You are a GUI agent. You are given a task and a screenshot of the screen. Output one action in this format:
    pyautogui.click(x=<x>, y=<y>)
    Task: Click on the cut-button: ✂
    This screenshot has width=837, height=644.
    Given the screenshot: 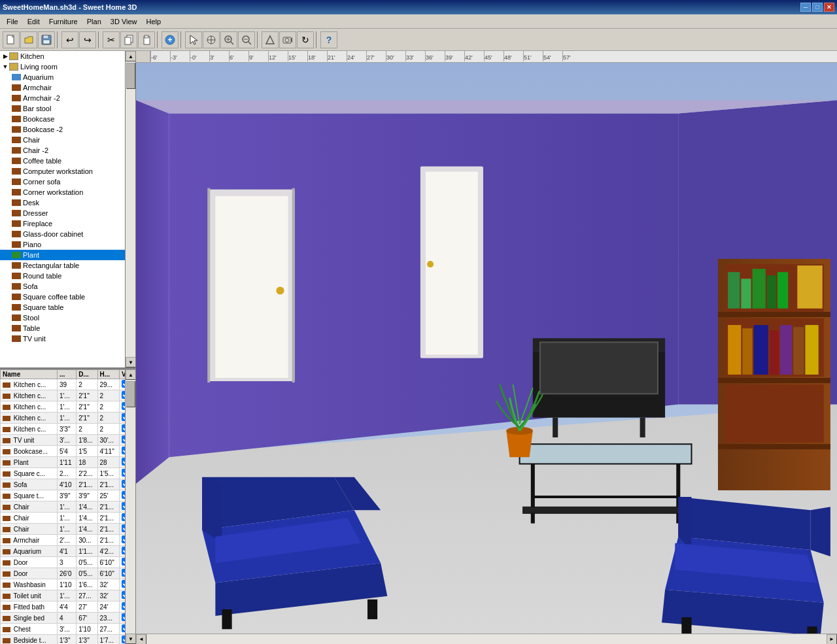 What is the action you would take?
    pyautogui.click(x=111, y=40)
    